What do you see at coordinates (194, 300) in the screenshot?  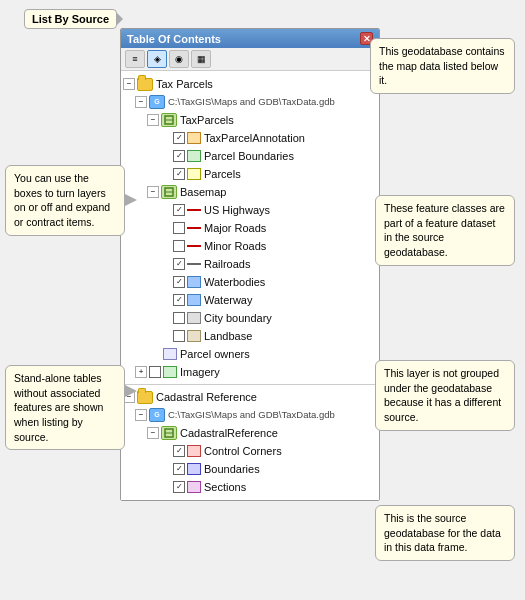 I see `layer-icon-waterway` at bounding box center [194, 300].